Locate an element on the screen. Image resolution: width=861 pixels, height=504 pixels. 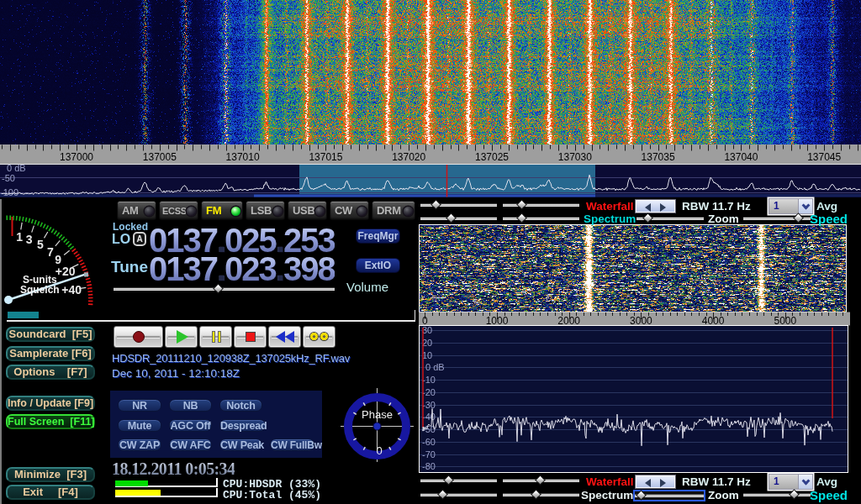
svg-text: +20 is located at coordinates (66, 271).